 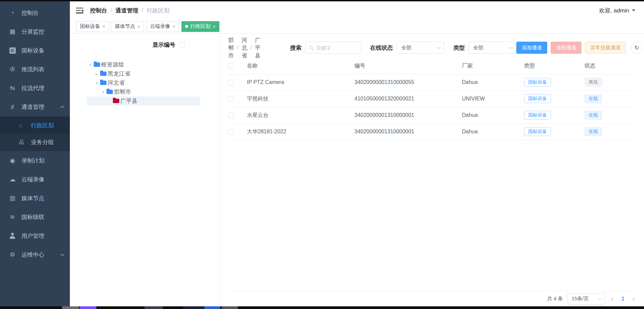 I want to click on region-building-icon, so click(x=23, y=125).